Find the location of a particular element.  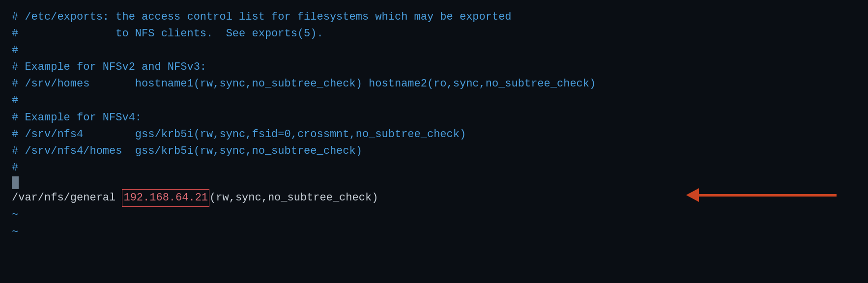

export-ip: 192.168.64.21 is located at coordinates (166, 198).